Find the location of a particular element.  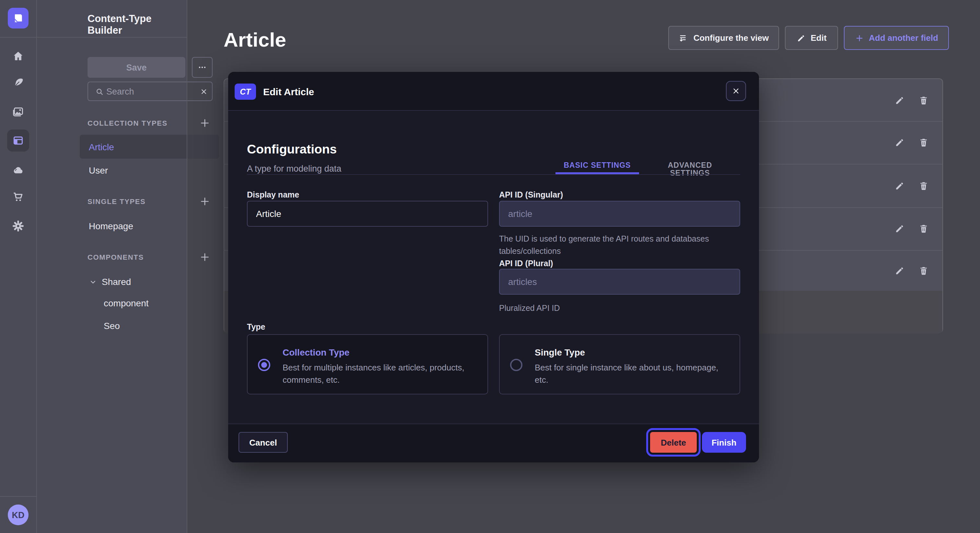

collection-type-option: Collection Type Best for multiple instan… is located at coordinates (368, 364).